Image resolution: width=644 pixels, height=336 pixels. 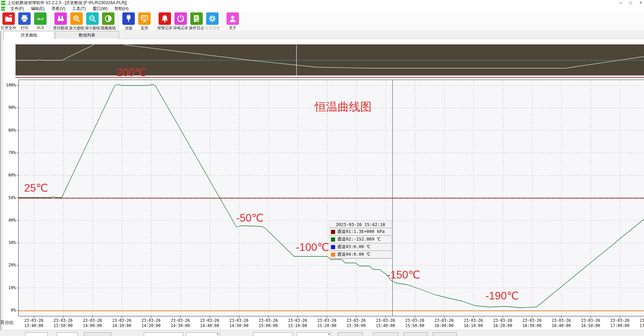 I want to click on overview-curve-canvas, so click(x=330, y=60).